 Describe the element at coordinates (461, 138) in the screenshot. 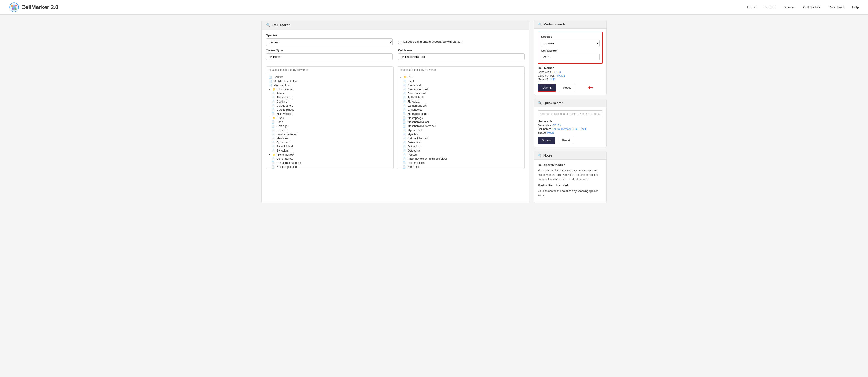

I see `tree-item: 📄Natural killer cell` at that location.